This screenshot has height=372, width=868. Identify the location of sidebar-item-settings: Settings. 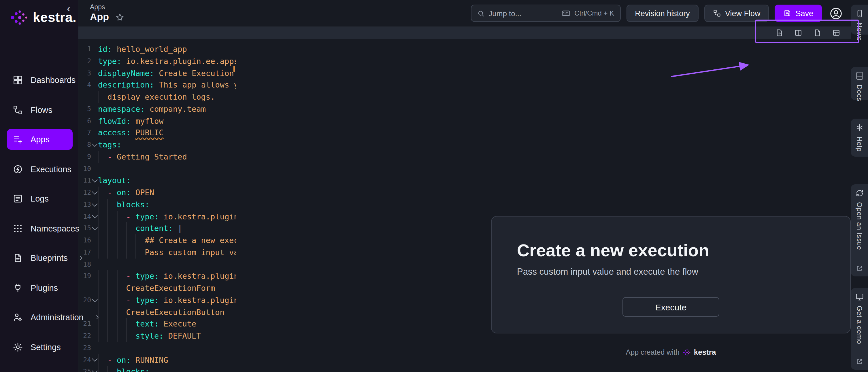
(40, 347).